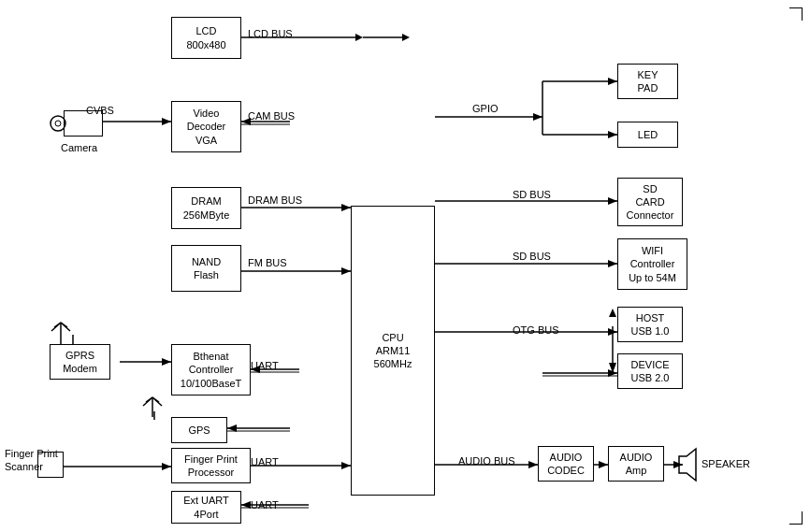 This screenshot has height=532, width=810. Describe the element at coordinates (270, 34) in the screenshot. I see `lcd-bus-label: LCD BUS` at that location.